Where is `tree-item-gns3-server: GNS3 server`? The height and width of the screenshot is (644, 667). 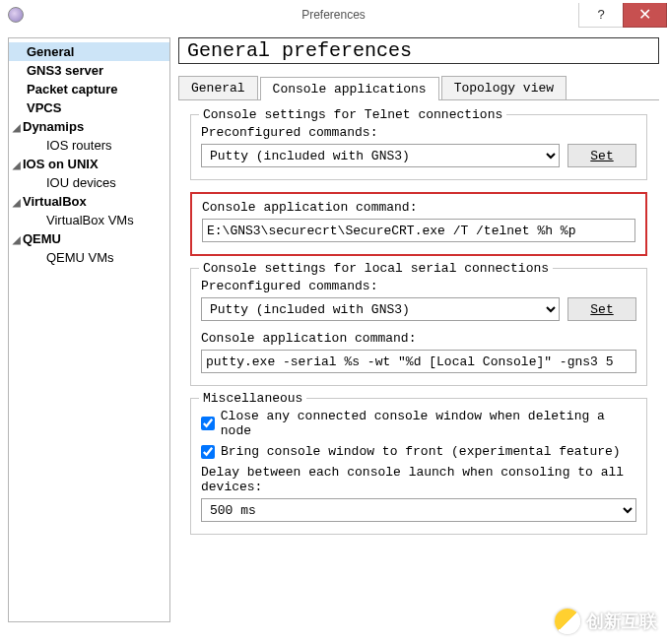
tree-item-gns3-server: GNS3 server is located at coordinates (89, 71).